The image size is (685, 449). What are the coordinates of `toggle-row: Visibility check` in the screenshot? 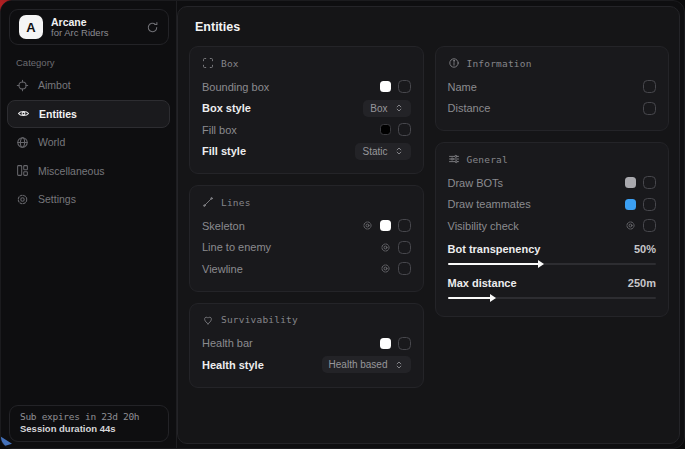 It's located at (552, 226).